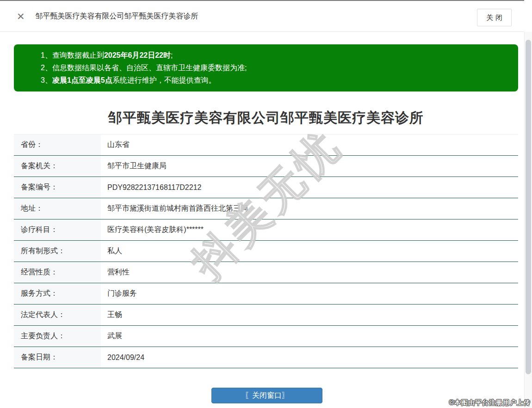 The height and width of the screenshot is (408, 532). I want to click on window-title: 邹平甄美医疗美容有限公司邹平甄美医疗美容诊所, so click(117, 17).